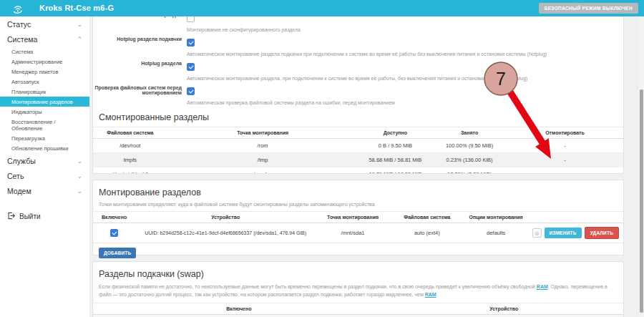 Image resolution: width=644 pixels, height=317 pixels. Describe the element at coordinates (537, 233) in the screenshot. I see `mount-status-icon-button: ◎` at that location.